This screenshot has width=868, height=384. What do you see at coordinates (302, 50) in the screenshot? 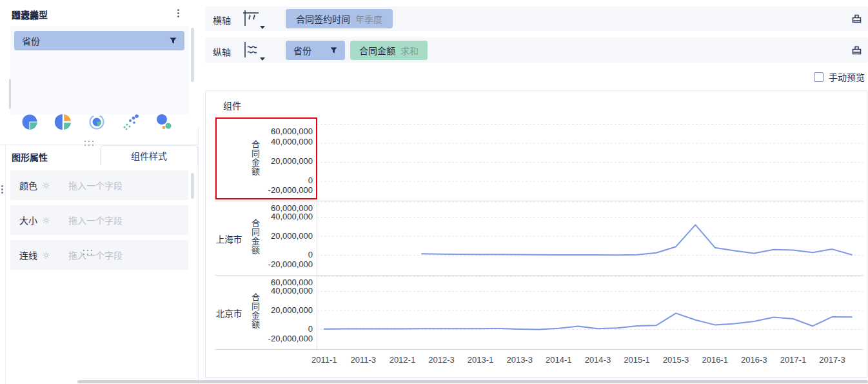
I see `field-name: 省份` at bounding box center [302, 50].